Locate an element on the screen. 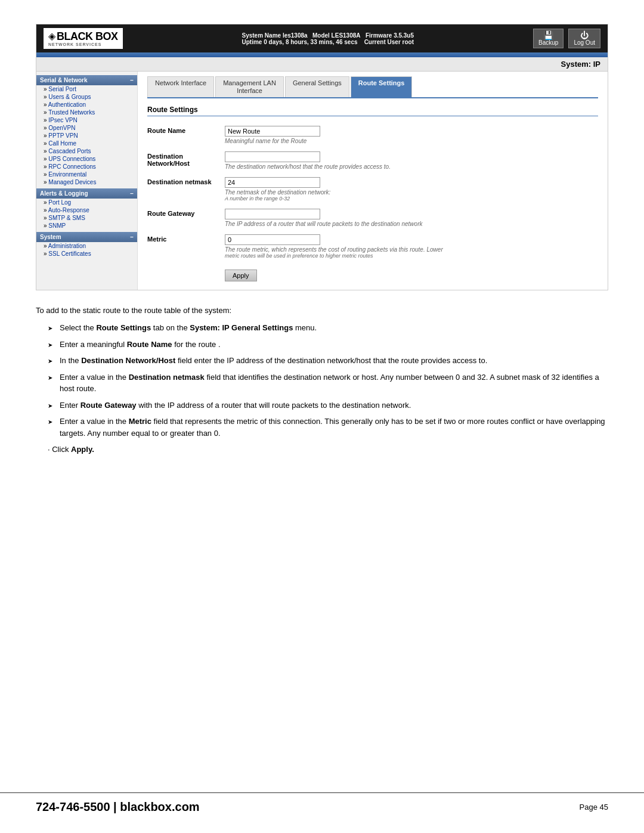  sidebar-links-system: Administration SSL Certificates is located at coordinates (87, 250).